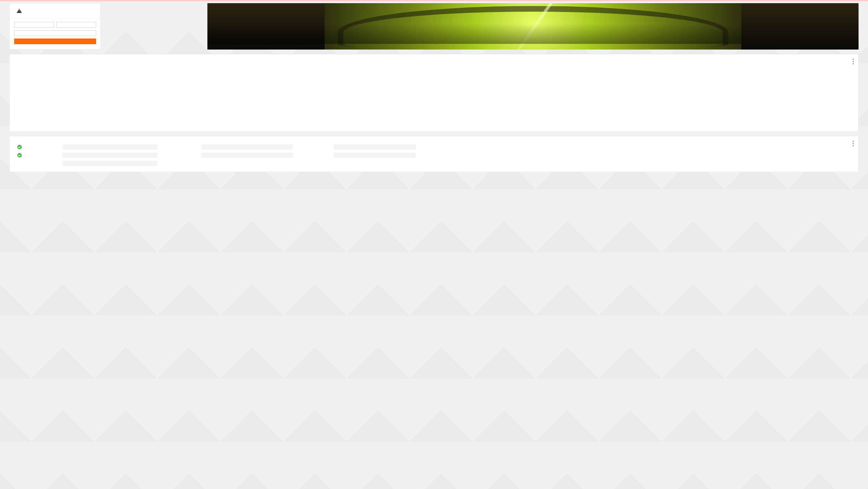 The image size is (868, 489). I want to click on run-again-button, so click(55, 41).